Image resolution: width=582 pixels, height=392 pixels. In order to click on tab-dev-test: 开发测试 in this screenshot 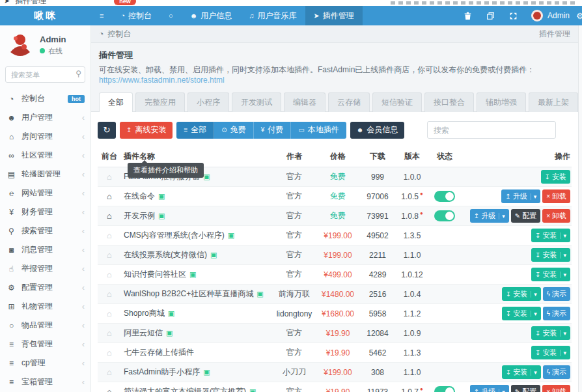, I will do `click(256, 102)`.